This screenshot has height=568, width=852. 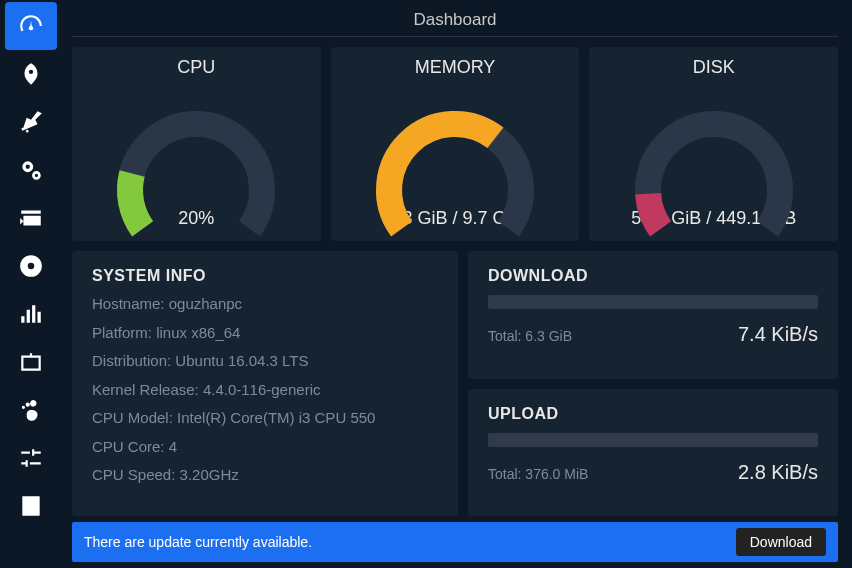 I want to click on bars-icon, so click(x=31, y=314).